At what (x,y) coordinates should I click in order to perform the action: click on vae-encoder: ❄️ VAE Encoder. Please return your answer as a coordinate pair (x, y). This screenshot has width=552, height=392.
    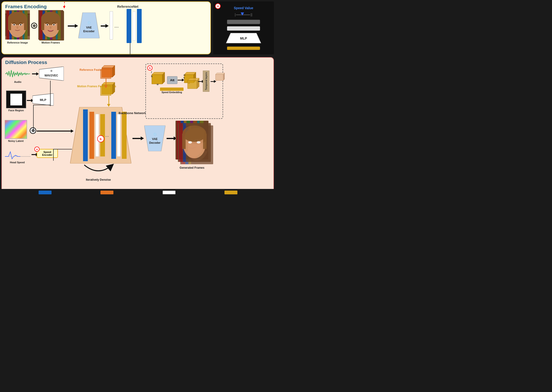
    Looking at the image, I should click on (89, 26).